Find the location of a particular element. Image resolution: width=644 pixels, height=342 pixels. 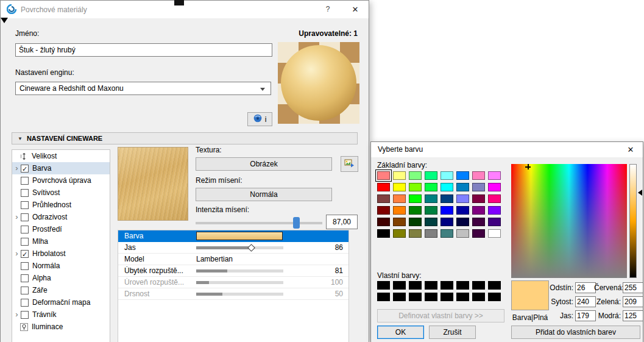

slider-handle-icon is located at coordinates (251, 248).